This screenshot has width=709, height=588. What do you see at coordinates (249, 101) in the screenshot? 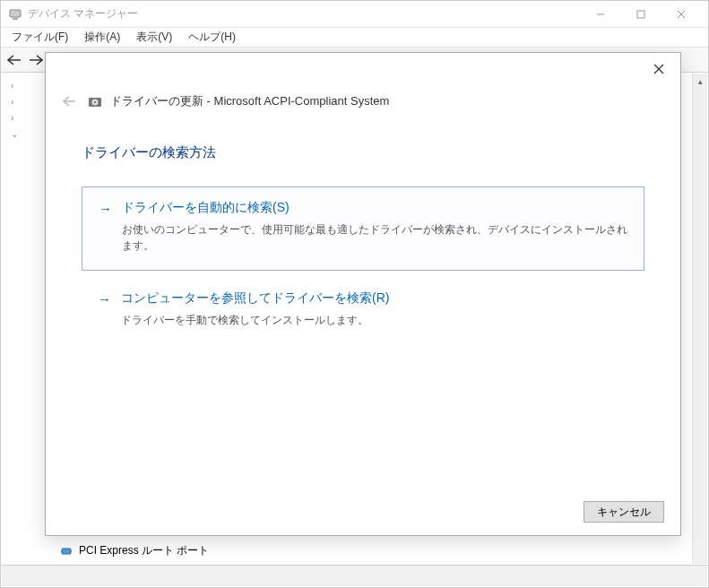
I see `dialog-title: ドライバーの更新 - Microsoft ACPI-Compliant Syst…` at bounding box center [249, 101].